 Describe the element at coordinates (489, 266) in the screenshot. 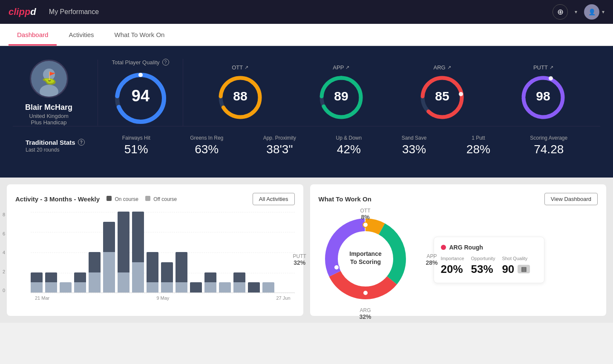

I see `info-card-metrics: Importance 20% Opportunity 53% Shot Qual…` at that location.